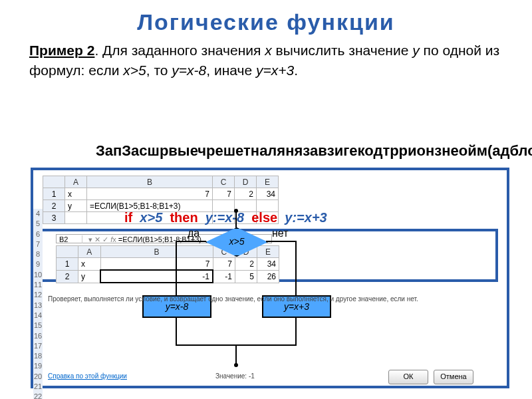  What do you see at coordinates (342, 51) in the screenshot?
I see `txt: вычислить значение` at bounding box center [342, 51].